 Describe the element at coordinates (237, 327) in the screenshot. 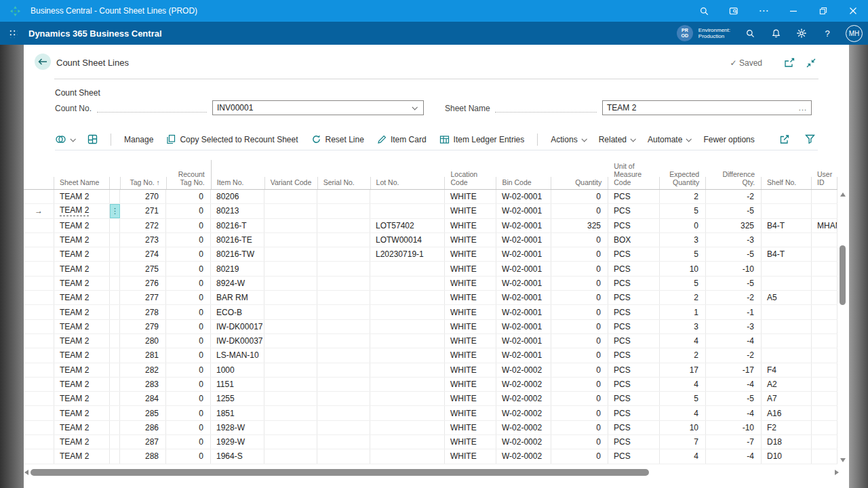

I see `cell-item: IW-DK00017` at that location.